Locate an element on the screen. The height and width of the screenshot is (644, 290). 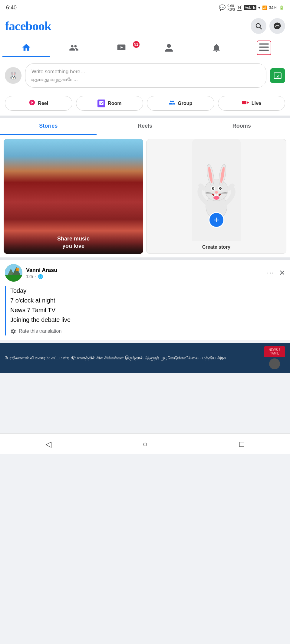
recents-button: □ is located at coordinates (242, 444).